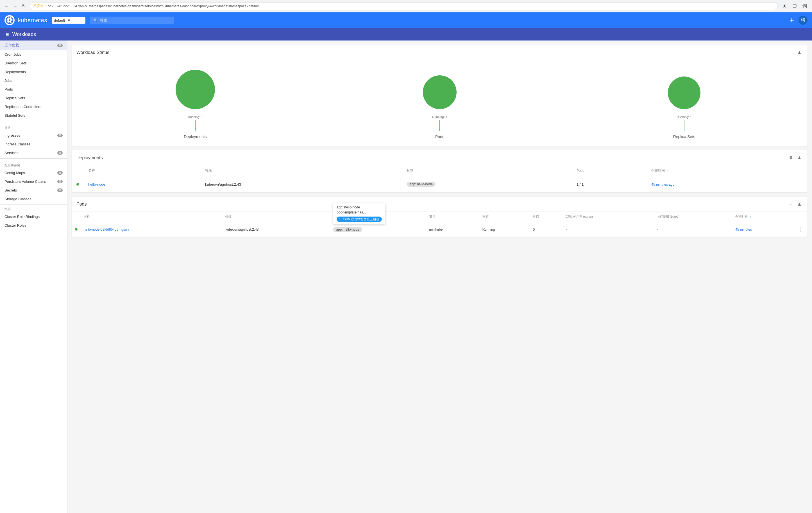 Image resolution: width=812 pixels, height=513 pixels. What do you see at coordinates (142, 184) in the screenshot?
I see `deployment-name-cell: hello-node` at bounding box center [142, 184].